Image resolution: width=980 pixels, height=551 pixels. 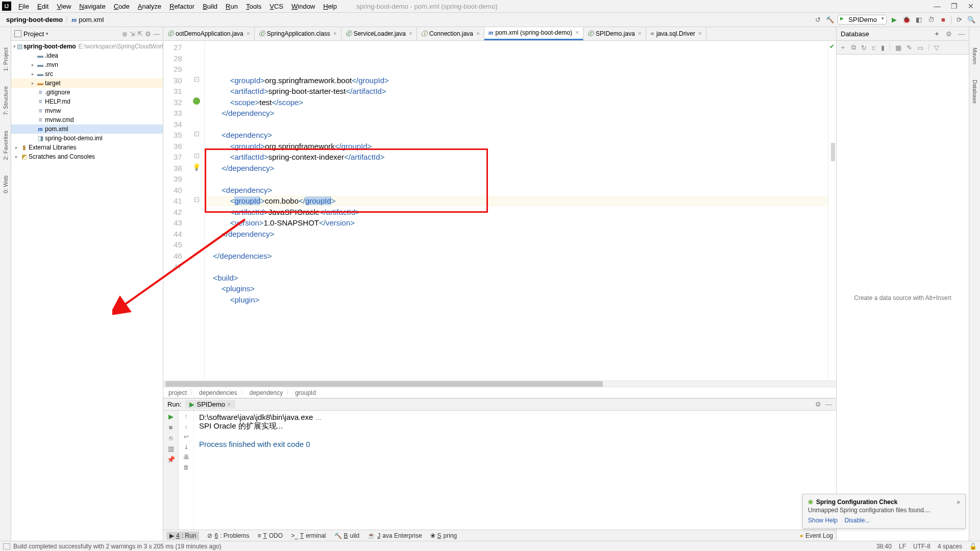 I want to click on run-console: D:\software\java\jdk8\bin\java.exe ...SP…, so click(x=515, y=470).